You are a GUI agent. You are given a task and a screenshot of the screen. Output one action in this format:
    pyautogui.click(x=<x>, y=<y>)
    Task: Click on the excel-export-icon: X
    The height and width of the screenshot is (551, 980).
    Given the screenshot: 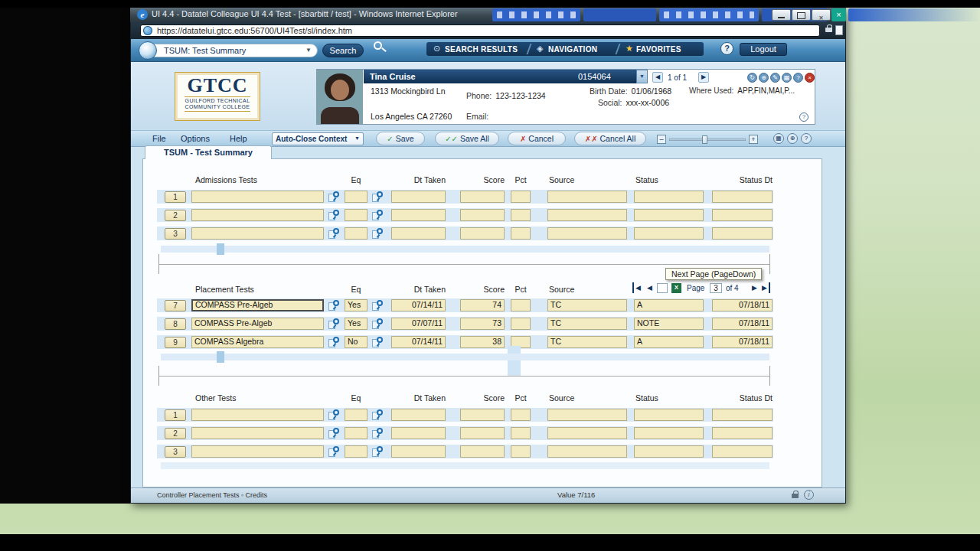 What is the action you would take?
    pyautogui.click(x=677, y=288)
    